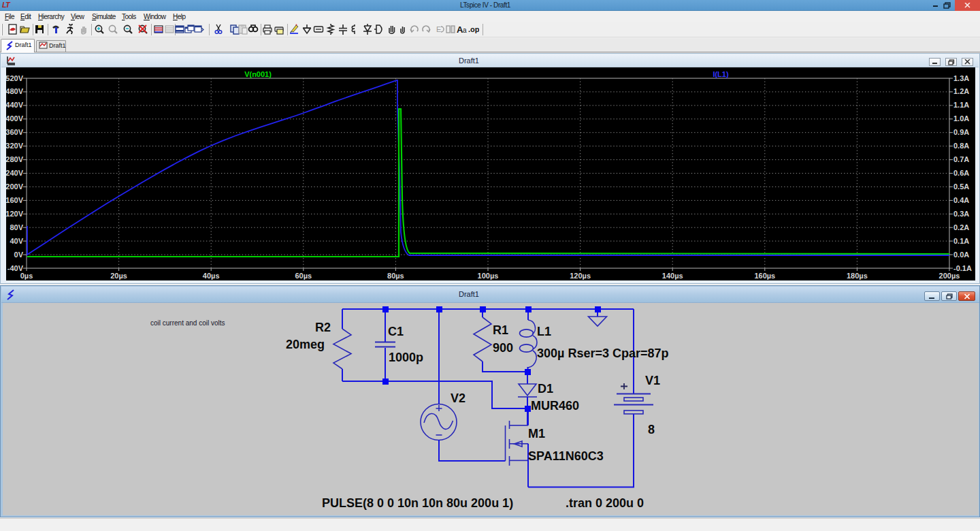 The height and width of the screenshot is (531, 980). What do you see at coordinates (961, 78) in the screenshot?
I see `svg-text: 1.3A` at bounding box center [961, 78].